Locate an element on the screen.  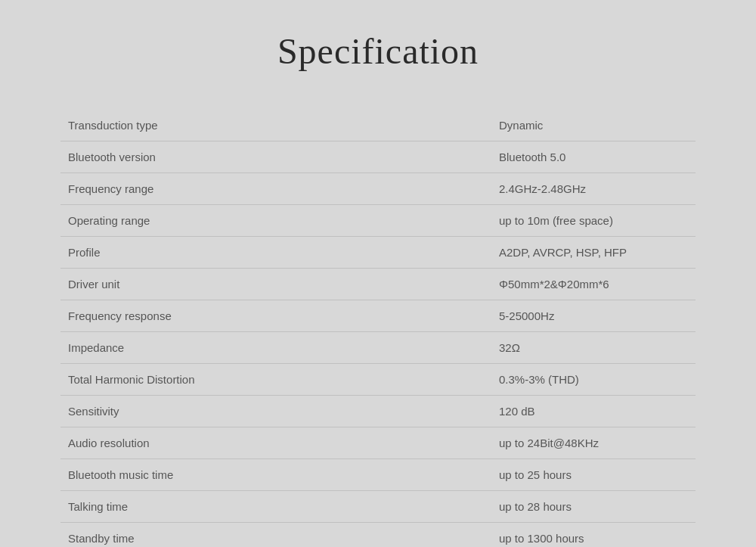
spec-row: Frequency range2.4GHz-2.48GHz is located at coordinates (378, 189).